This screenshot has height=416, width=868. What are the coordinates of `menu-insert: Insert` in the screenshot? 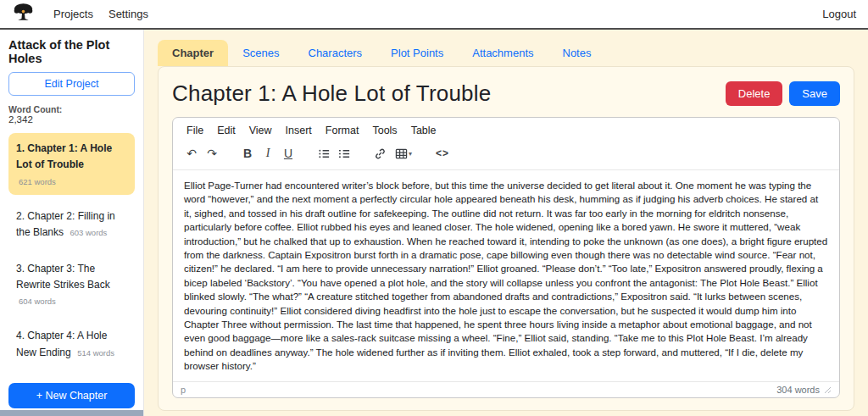 It's located at (298, 130).